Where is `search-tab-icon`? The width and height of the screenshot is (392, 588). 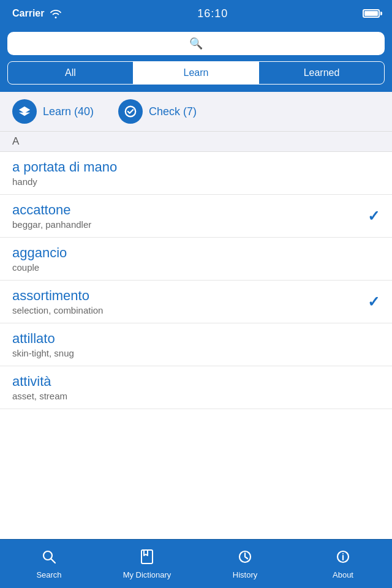 search-tab-icon is located at coordinates (49, 558).